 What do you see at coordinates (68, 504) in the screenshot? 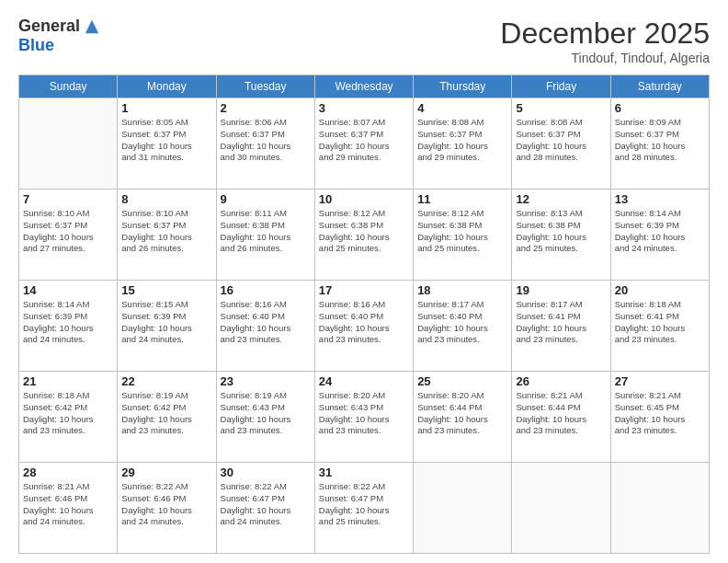
I see `day-info: Sunrise: 8:21 AMSunset: 6:46 PMDaylight:…` at bounding box center [68, 504].